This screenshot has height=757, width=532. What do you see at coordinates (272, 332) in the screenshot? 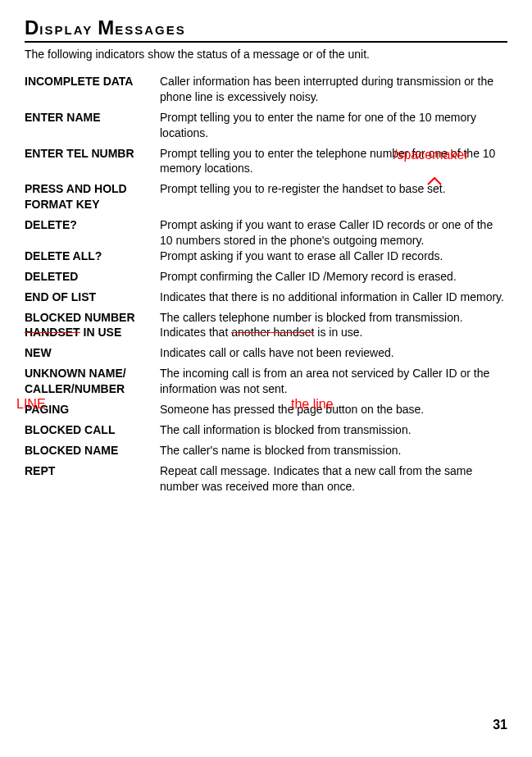
I see `desc-strike: another handset` at bounding box center [272, 332].